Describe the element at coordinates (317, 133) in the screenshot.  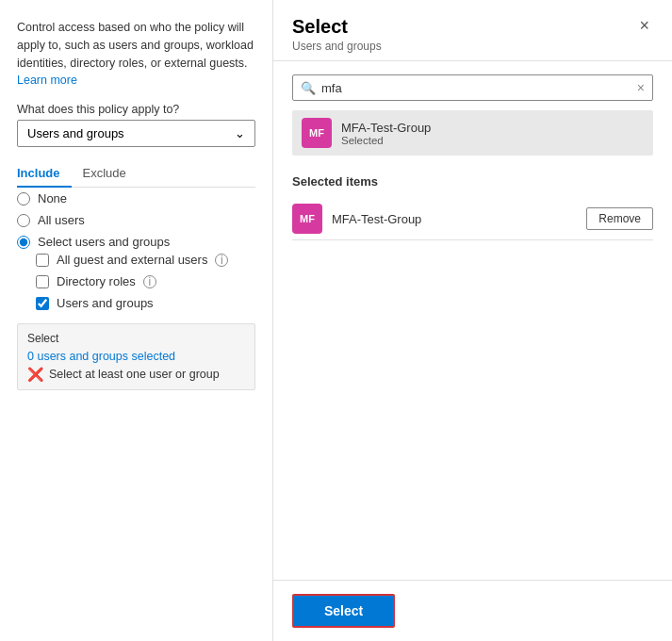
I see `avatar-mf: MF` at that location.